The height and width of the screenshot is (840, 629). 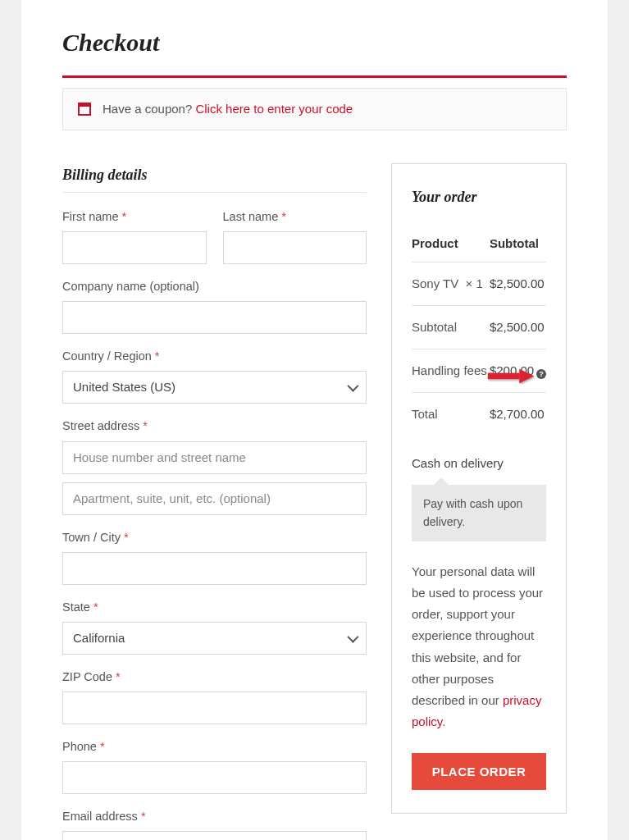 What do you see at coordinates (479, 413) in the screenshot?
I see `total-row: Total $2,700.00` at bounding box center [479, 413].